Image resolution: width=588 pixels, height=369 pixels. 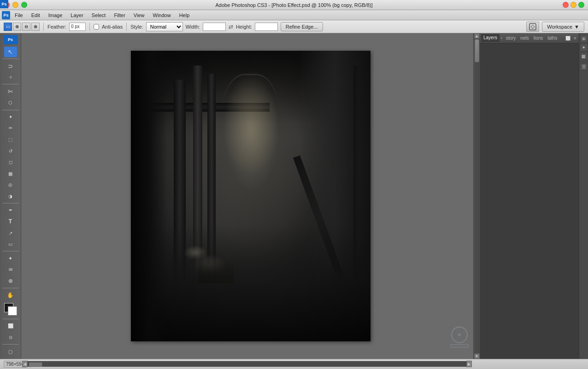 What do you see at coordinates (11, 151) in the screenshot?
I see `history-brush-tool: ↺` at bounding box center [11, 151].